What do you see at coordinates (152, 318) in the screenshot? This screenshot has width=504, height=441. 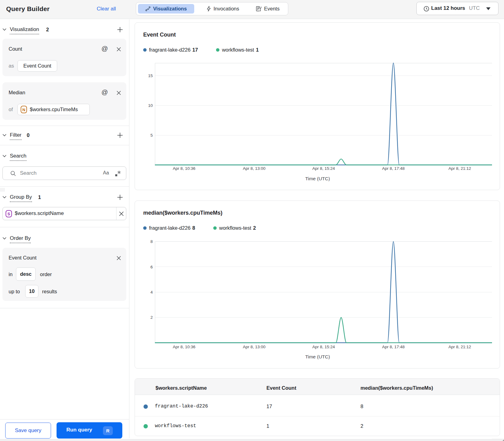 I see `svg-text: 2` at bounding box center [152, 318].